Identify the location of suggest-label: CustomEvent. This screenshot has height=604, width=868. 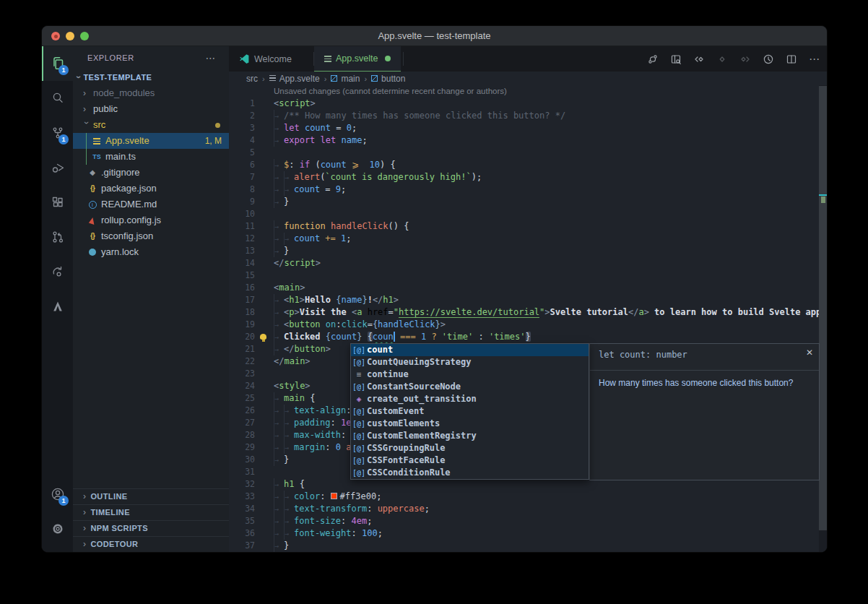
(396, 412).